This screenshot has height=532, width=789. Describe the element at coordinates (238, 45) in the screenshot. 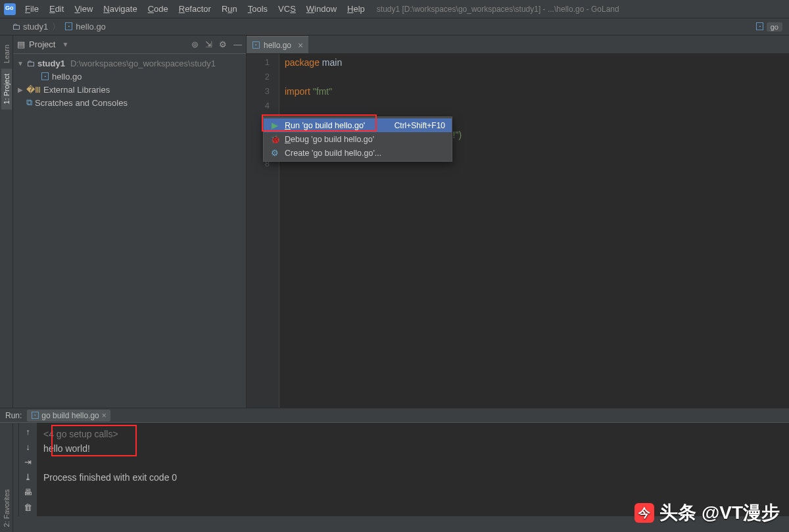

I see `hide-icon: —` at that location.